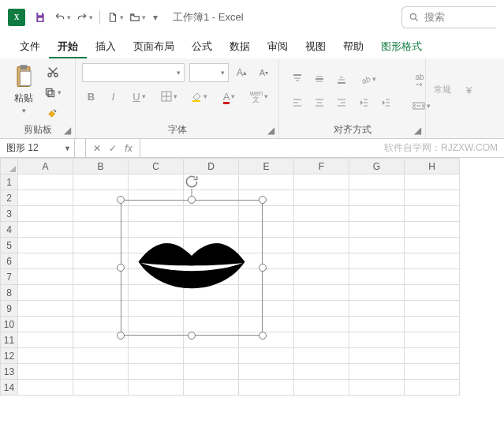 The image size is (504, 424). Describe the element at coordinates (264, 73) in the screenshot. I see `decrease-font-button: A▾` at that location.